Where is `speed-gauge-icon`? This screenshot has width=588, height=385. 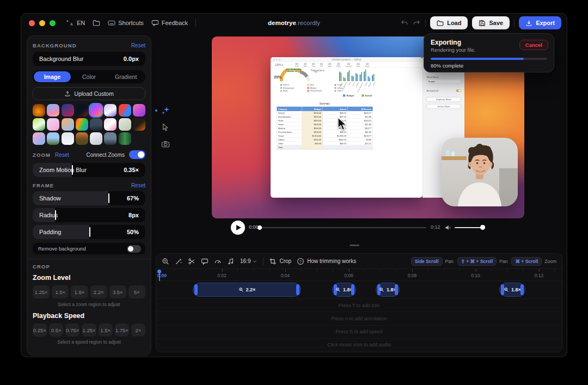 speed-gauge-icon is located at coordinates (218, 261).